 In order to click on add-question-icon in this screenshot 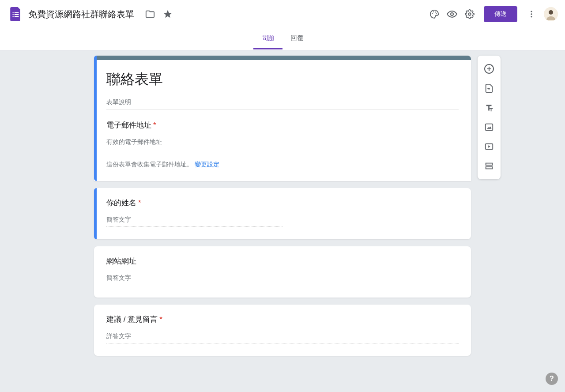, I will do `click(489, 69)`.